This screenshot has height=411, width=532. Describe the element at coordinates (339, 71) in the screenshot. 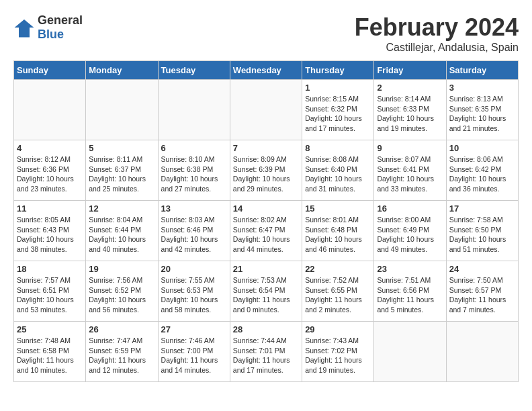

I see `header-day-thursday: Thursday` at that location.